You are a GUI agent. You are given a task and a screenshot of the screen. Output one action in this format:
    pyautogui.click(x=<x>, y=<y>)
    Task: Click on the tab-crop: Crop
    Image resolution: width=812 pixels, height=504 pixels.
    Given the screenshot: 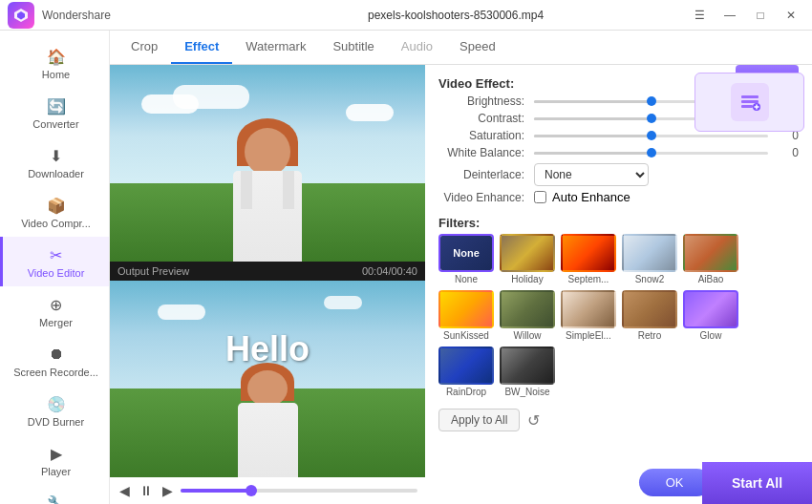 What is the action you would take?
    pyautogui.click(x=144, y=48)
    